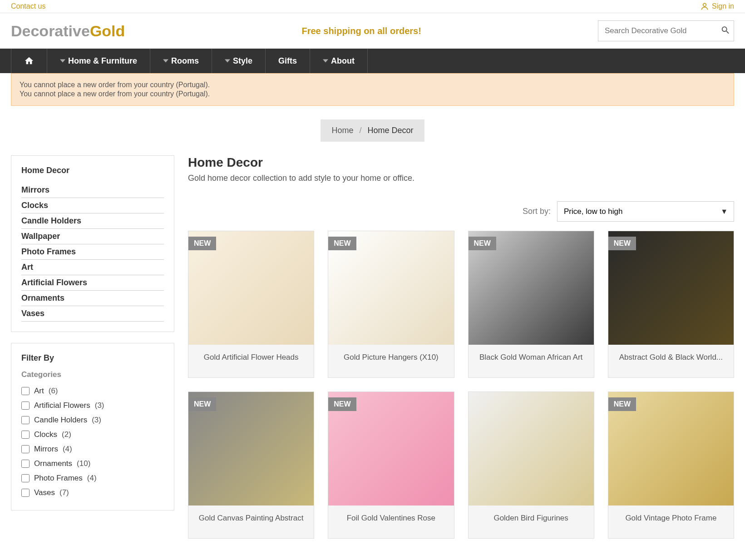 This screenshot has width=745, height=560. What do you see at coordinates (62, 406) in the screenshot?
I see `filter-label: Artificial Flowers` at bounding box center [62, 406].